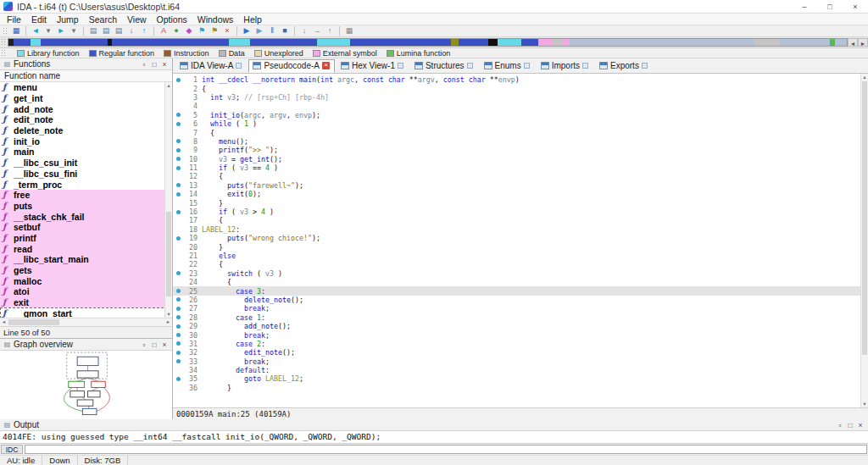  What do you see at coordinates (144, 64) in the screenshot?
I see `functions-float-icon: ▫` at bounding box center [144, 64].